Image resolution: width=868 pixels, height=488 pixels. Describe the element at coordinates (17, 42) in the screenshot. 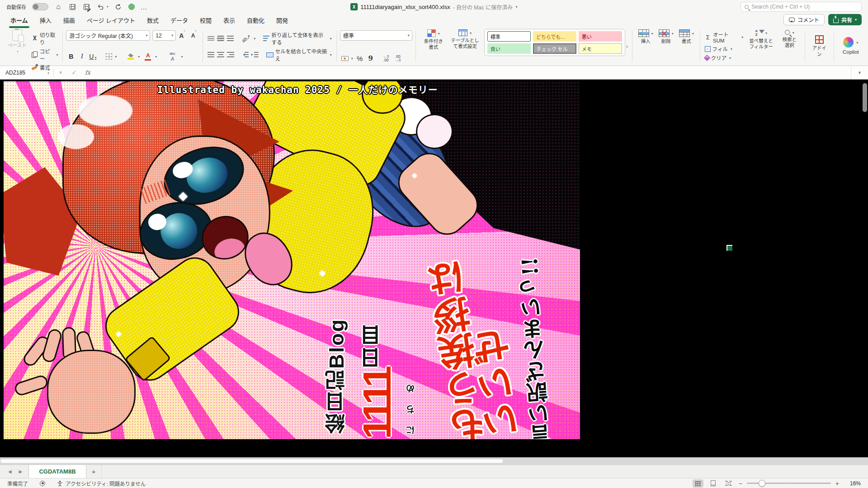

I see `paste-button: ペースト` at that location.